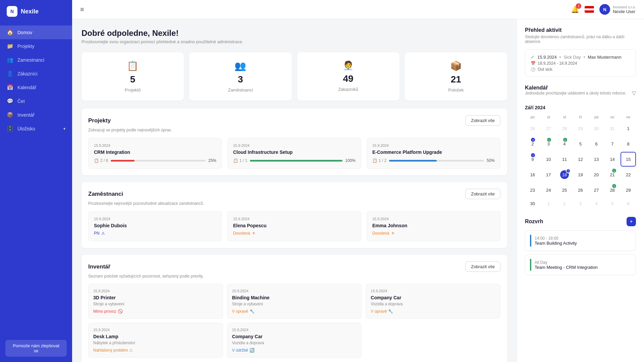 Image resolution: width=644 pixels, height=362 pixels. What do you see at coordinates (533, 159) in the screenshot?
I see `cal-day: 92` at bounding box center [533, 159].